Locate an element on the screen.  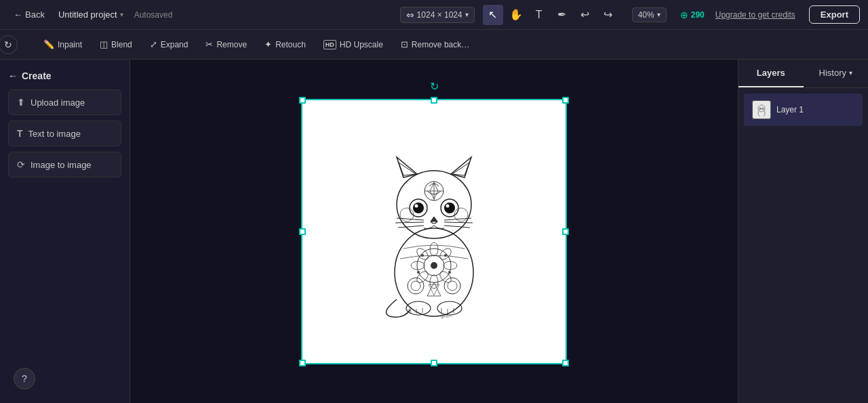
handle-bottom-right is located at coordinates (566, 363).